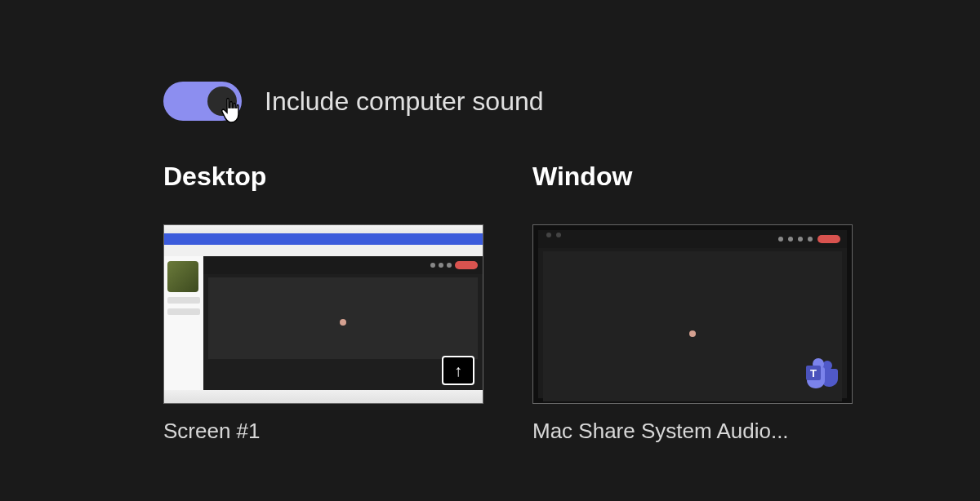 This screenshot has height=501, width=980. I want to click on screen-1-label: Screen #1, so click(323, 431).